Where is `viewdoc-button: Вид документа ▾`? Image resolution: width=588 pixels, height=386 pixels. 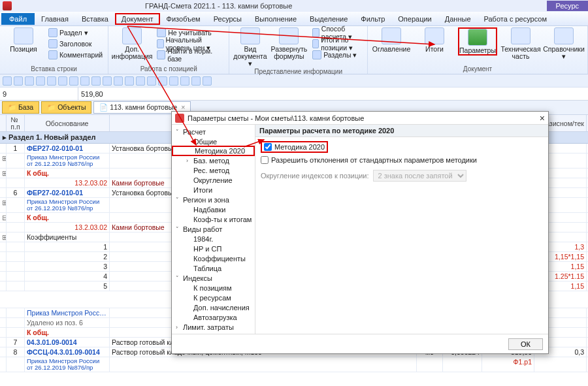
viewdoc-button: Вид документа ▾ is located at coordinates (250, 47).